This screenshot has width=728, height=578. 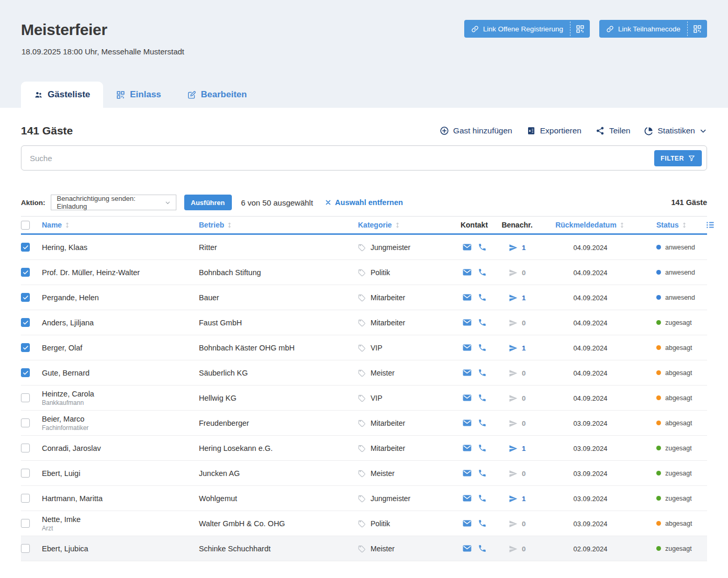 What do you see at coordinates (364, 348) in the screenshot?
I see `table-row: Berger, Olaf Bohnbach Käster OHG mbH VIP` at bounding box center [364, 348].